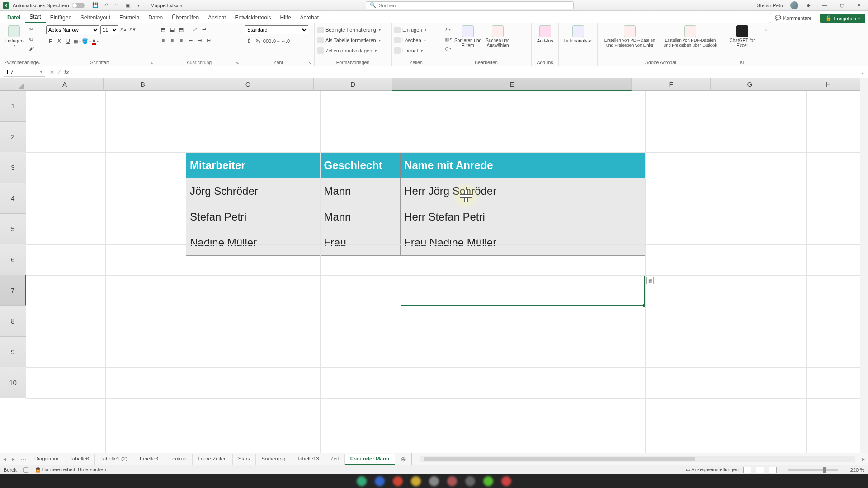  Describe the element at coordinates (106, 5) in the screenshot. I see `undo-icon: ↶` at that location.